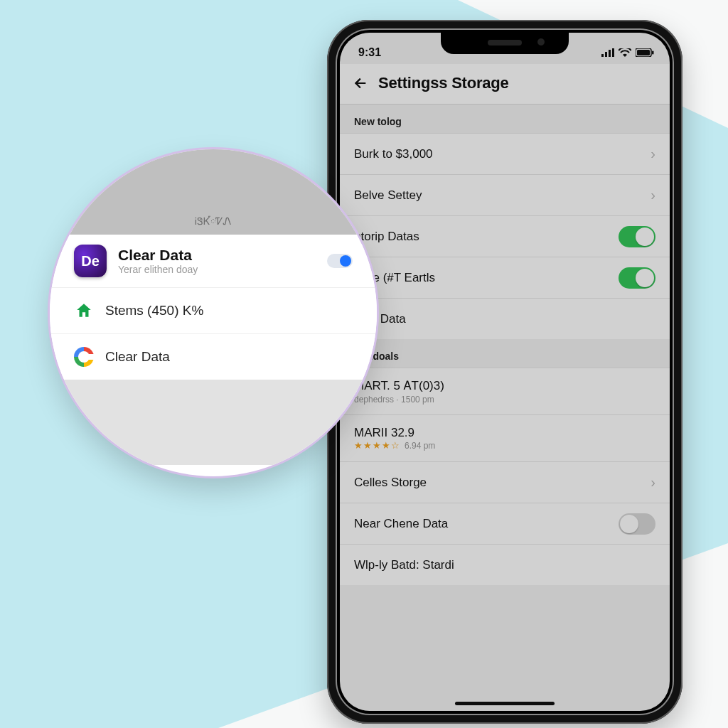 This screenshot has height=728, width=728. What do you see at coordinates (213, 262) in the screenshot?
I see `mag-row-clear-data-app: De Clear Data Yerar elithen doay` at bounding box center [213, 262].